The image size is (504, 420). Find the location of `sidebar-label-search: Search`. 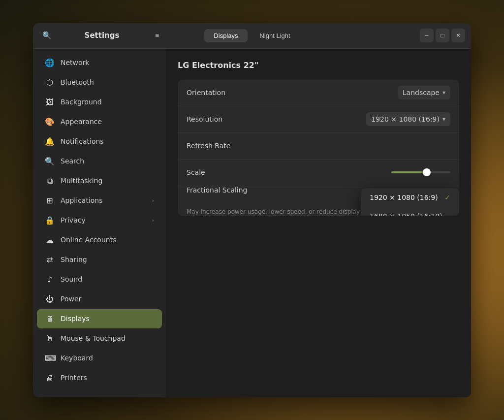

sidebar-label-search: Search is located at coordinates (107, 161).